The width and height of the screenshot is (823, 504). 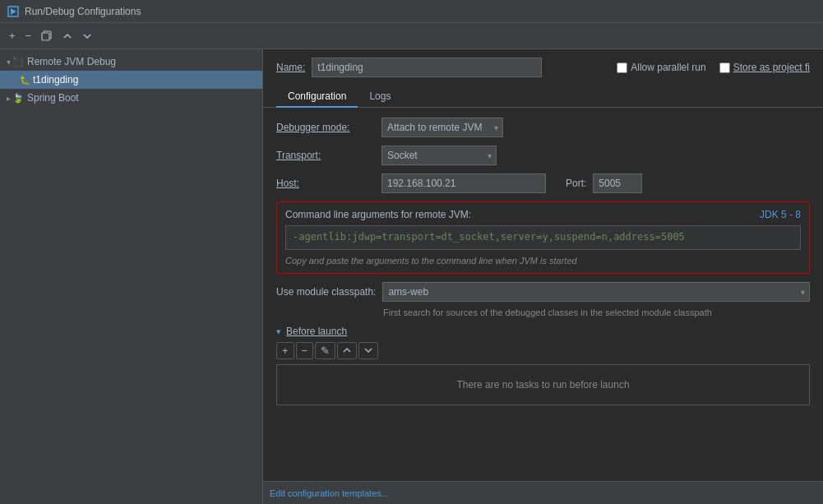 What do you see at coordinates (18, 99) in the screenshot?
I see `spring-boot-icon: 🍃` at bounding box center [18, 99].